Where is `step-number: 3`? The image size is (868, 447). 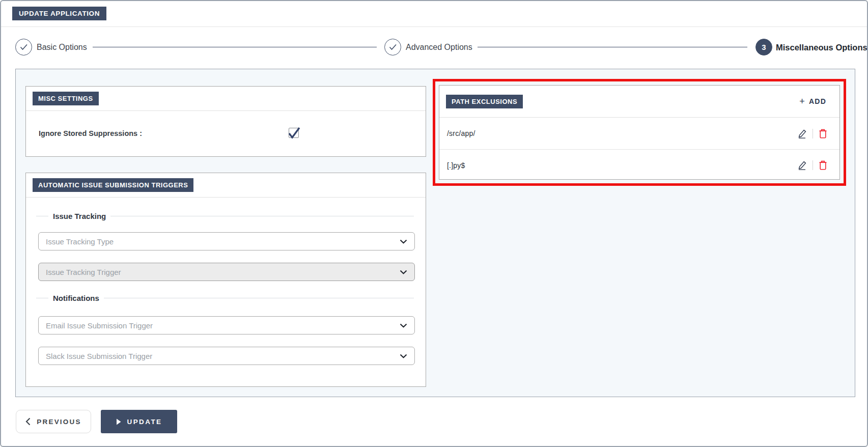
step-number: 3 is located at coordinates (764, 47).